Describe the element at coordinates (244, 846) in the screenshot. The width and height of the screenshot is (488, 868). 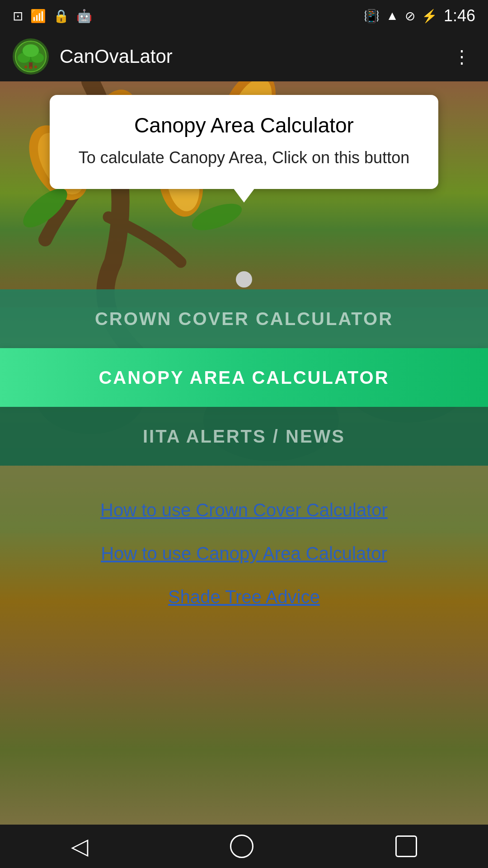
I see `bottom-navigation-bar: ◁` at that location.